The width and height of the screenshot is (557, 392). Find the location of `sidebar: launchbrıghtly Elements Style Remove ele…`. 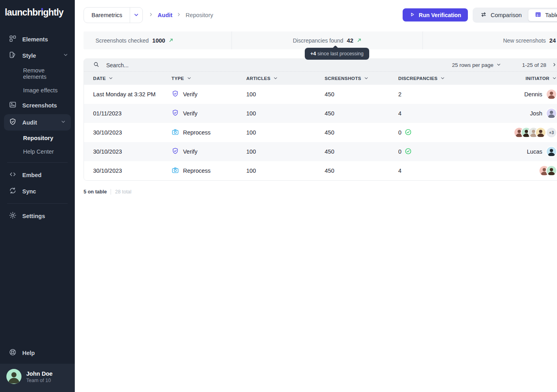

sidebar: launchbrıghtly Elements Style Remove ele… is located at coordinates (37, 196).